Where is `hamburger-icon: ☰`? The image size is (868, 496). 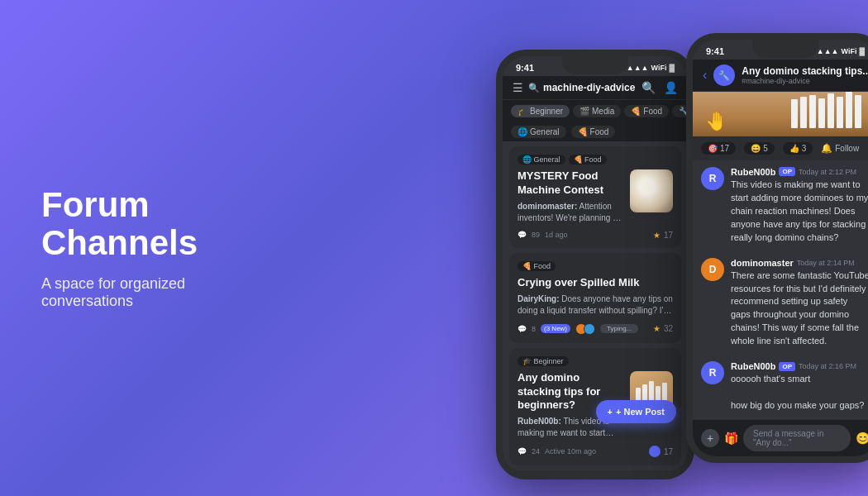
hamburger-icon: ☰ is located at coordinates (517, 88).